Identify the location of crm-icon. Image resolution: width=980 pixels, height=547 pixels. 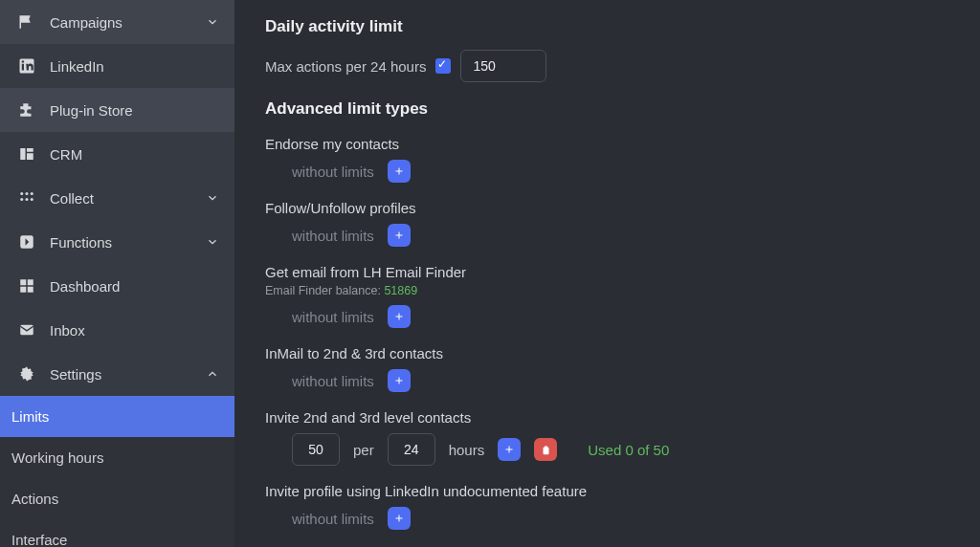
(27, 154).